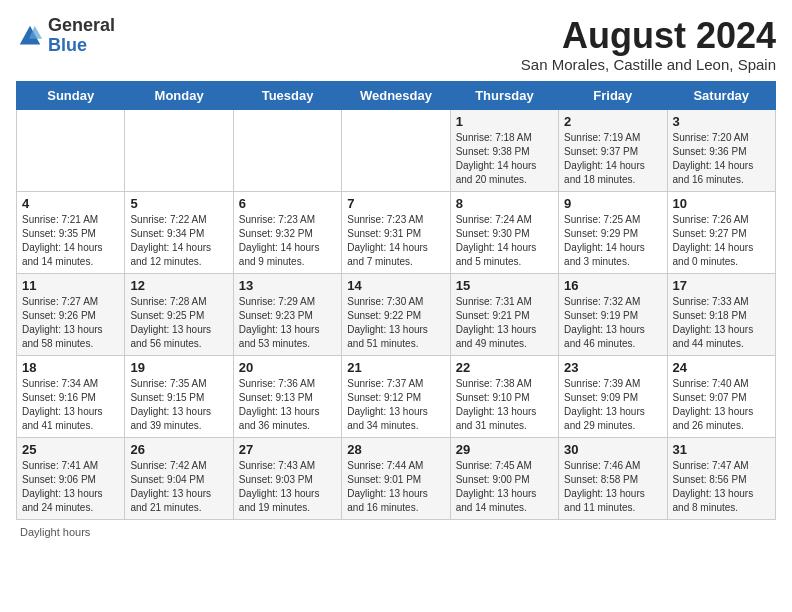 Image resolution: width=792 pixels, height=612 pixels. Describe the element at coordinates (178, 241) in the screenshot. I see `day-info: Sunrise: 7:22 AMSunset: 9:34 PMDaylight:…` at that location.